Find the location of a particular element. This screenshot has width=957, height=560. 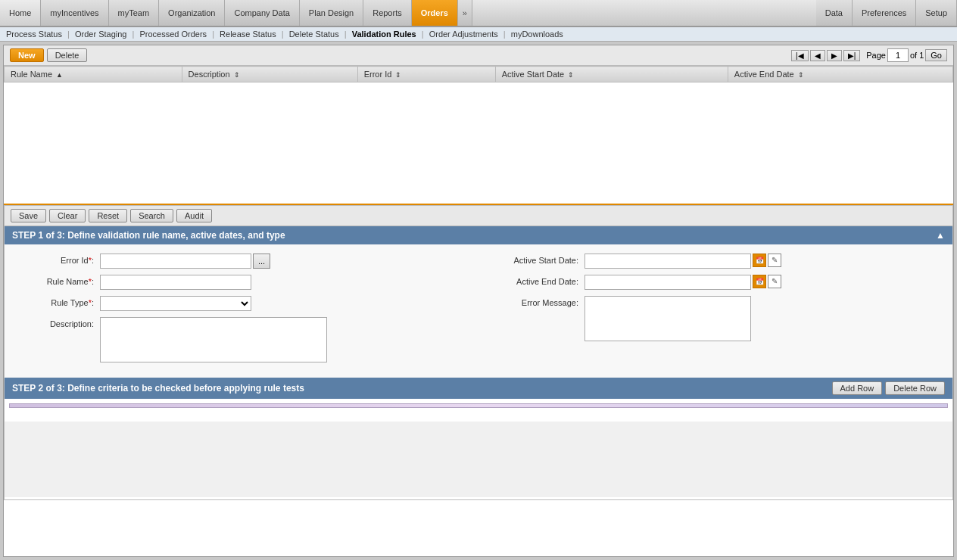

nav-tab-right-preferences: Preferences is located at coordinates (884, 13).